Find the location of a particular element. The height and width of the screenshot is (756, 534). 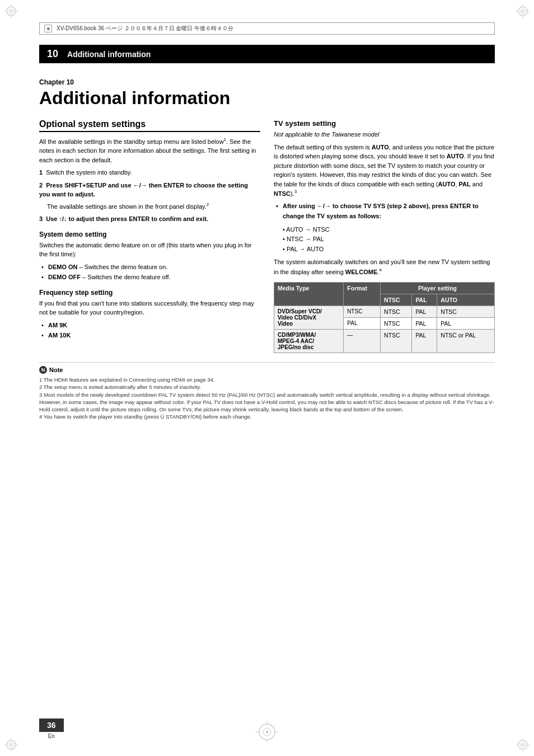

table-cell-ntsc-2: NTSC is located at coordinates (396, 323).